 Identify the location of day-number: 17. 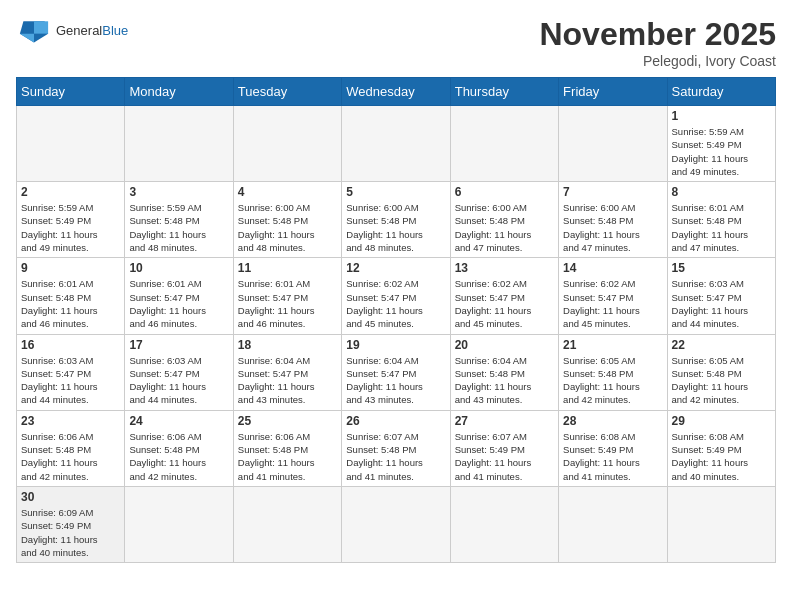
(178, 345).